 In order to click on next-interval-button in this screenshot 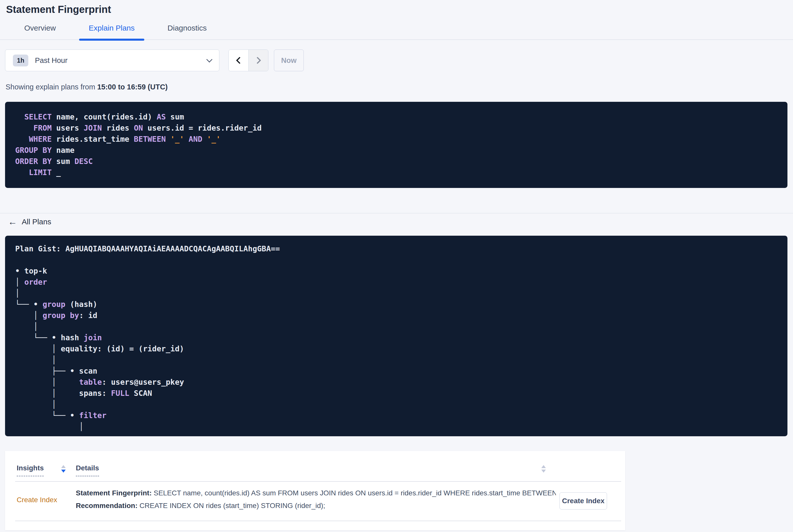, I will do `click(258, 60)`.